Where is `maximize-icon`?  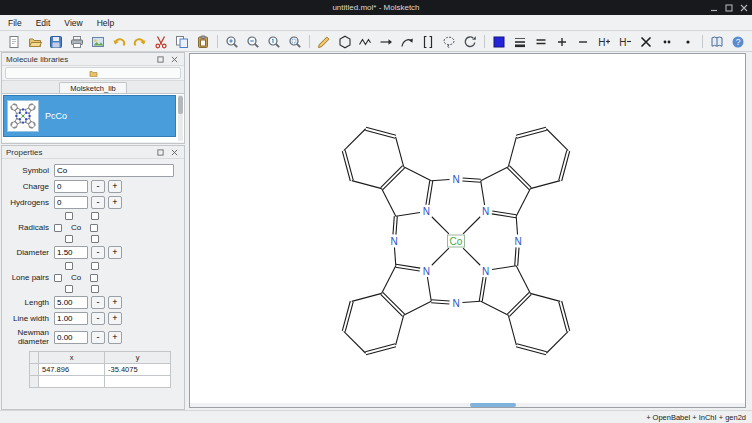 maximize-icon is located at coordinates (729, 8).